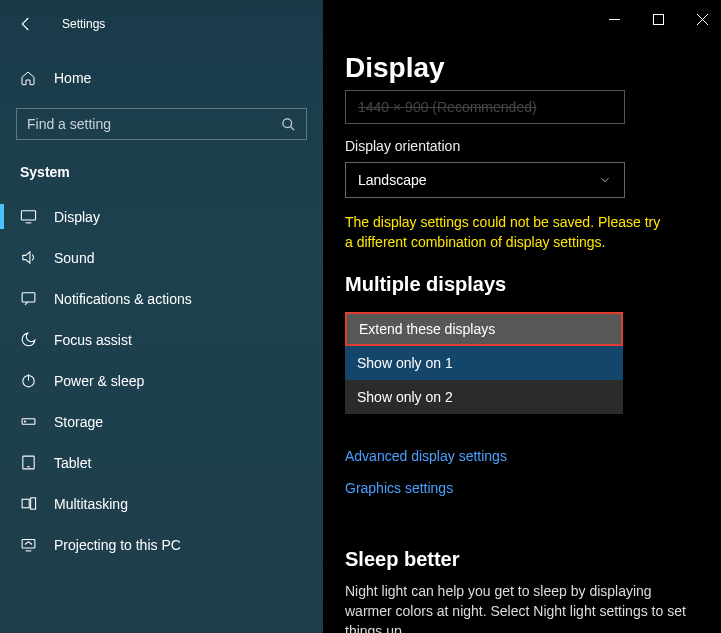 This screenshot has width=721, height=633. What do you see at coordinates (72, 463) in the screenshot?
I see `sidebar-item-label: Tablet` at bounding box center [72, 463].